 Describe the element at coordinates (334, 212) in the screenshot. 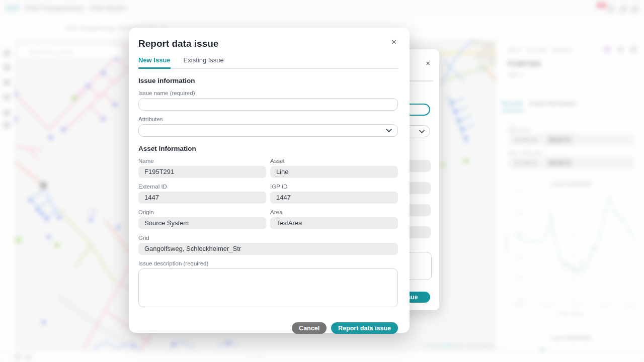

I see `area-label: Area` at that location.